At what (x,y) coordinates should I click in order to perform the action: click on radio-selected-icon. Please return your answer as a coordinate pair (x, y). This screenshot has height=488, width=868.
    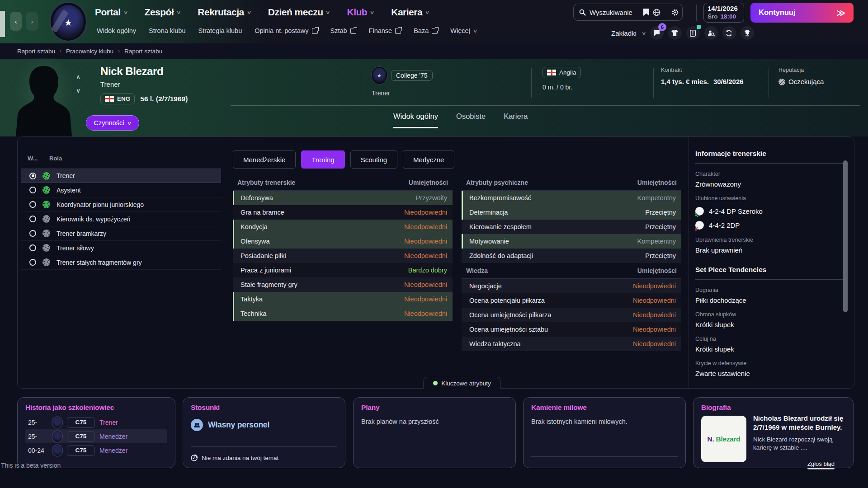
    Looking at the image, I should click on (33, 176).